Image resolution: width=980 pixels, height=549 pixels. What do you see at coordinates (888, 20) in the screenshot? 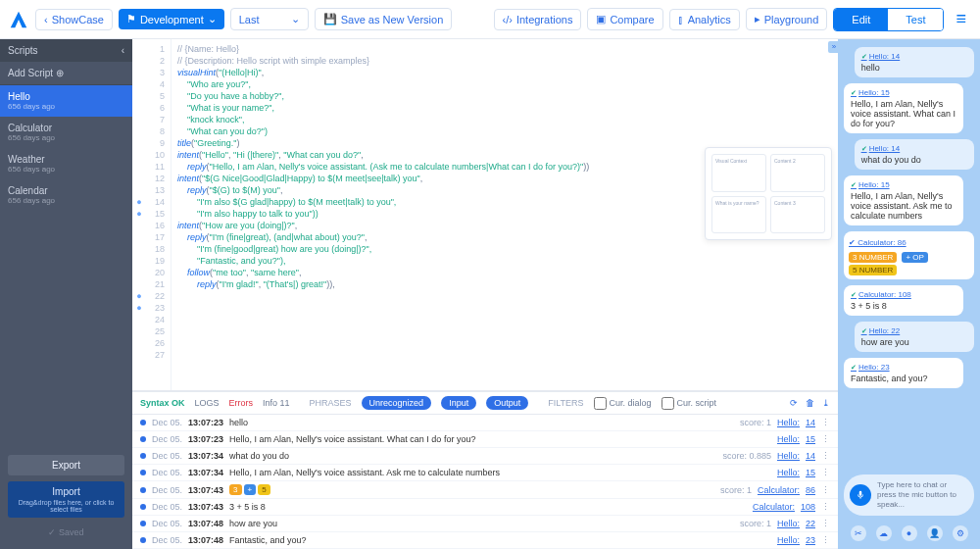
I see `mode-toggle: Edit Test` at bounding box center [888, 20].